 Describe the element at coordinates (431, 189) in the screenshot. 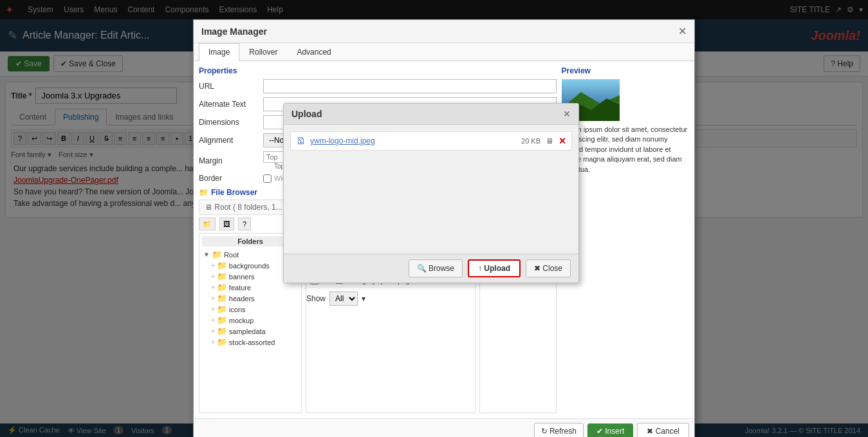

I see `upload-body: 🖻 ywm-logo-mid.jpeg 20 KB 🖥 ✕` at that location.